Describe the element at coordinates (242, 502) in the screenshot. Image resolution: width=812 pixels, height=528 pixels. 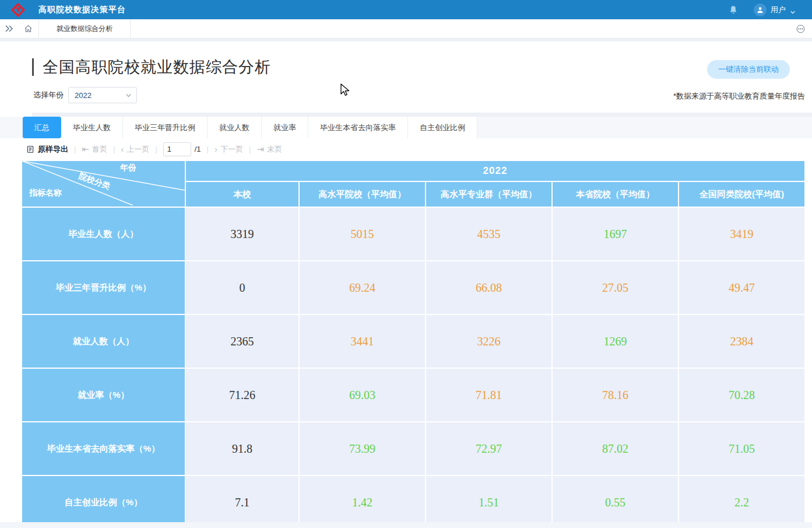
I see `table-cell-r5-c0: 7.1` at that location.